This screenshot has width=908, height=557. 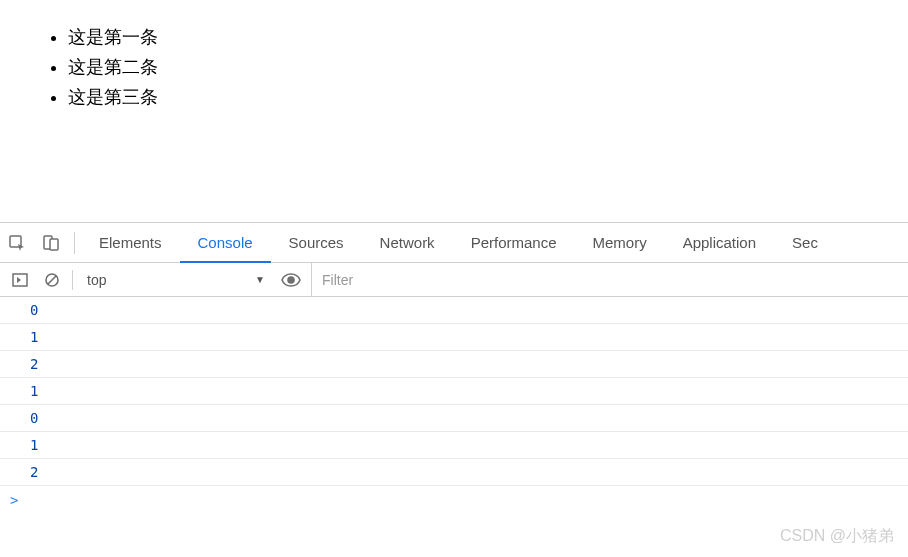 I want to click on console-toolbar: top ▼, so click(x=454, y=280).